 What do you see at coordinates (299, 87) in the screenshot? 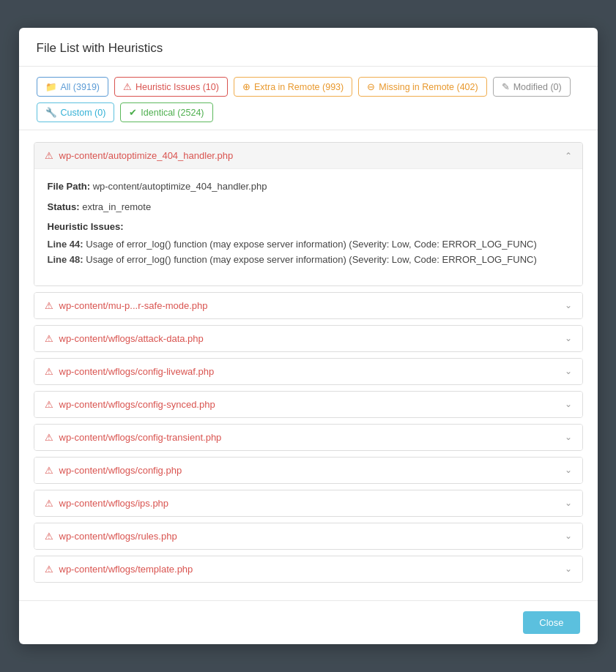
I see `filter-extra-remote-label: Extra in Remote (993)` at bounding box center [299, 87].